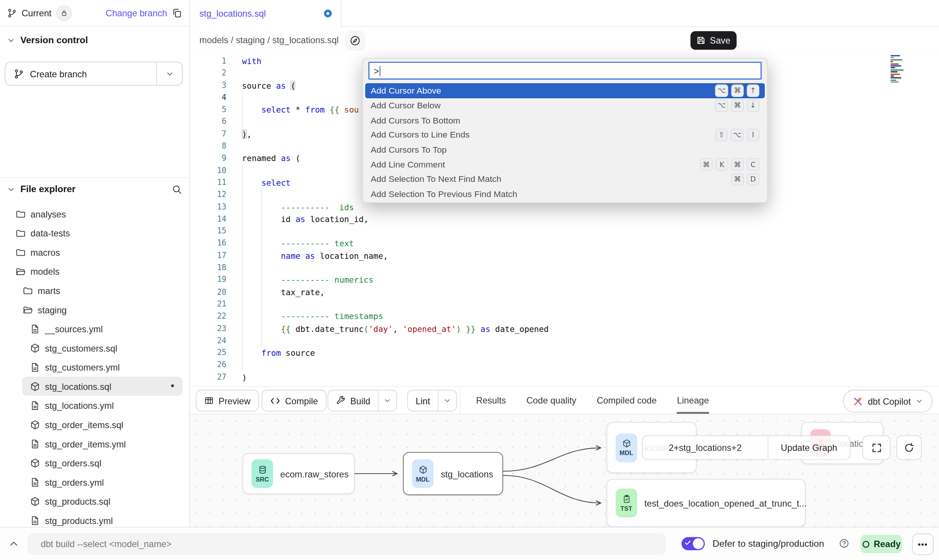 This screenshot has width=939, height=560. I want to click on minimap, so click(901, 69).